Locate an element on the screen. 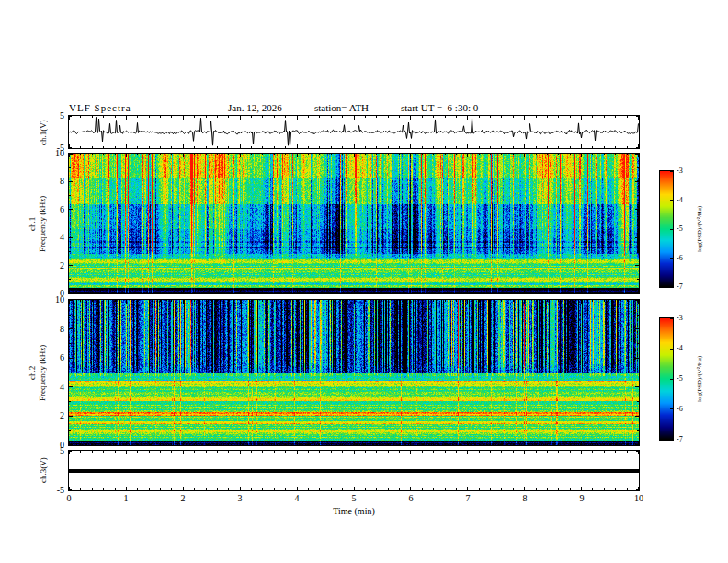  ch1-colorbar-tick-label: -5 is located at coordinates (685, 228).